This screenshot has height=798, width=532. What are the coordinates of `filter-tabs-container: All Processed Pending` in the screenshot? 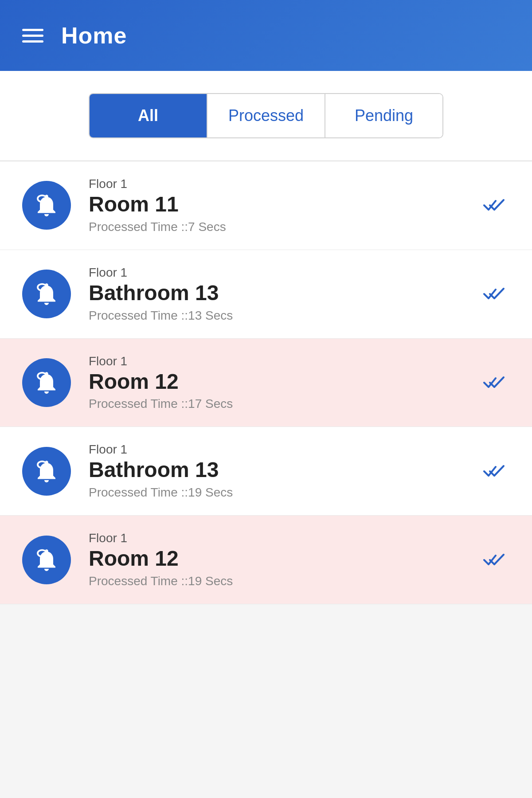 It's located at (266, 116).